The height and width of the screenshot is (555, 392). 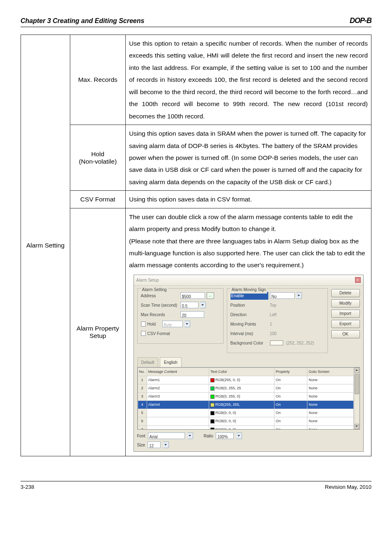 I want to click on grid-color: RGB(0, 255, 25, so click(x=242, y=388).